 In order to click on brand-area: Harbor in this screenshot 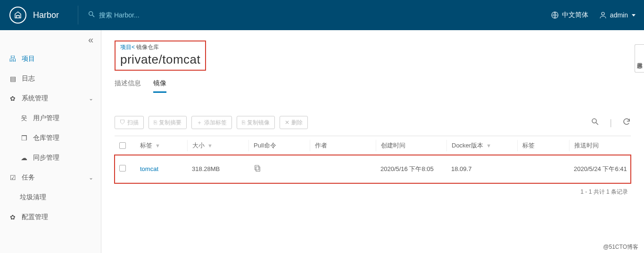, I will do `click(34, 15)`.